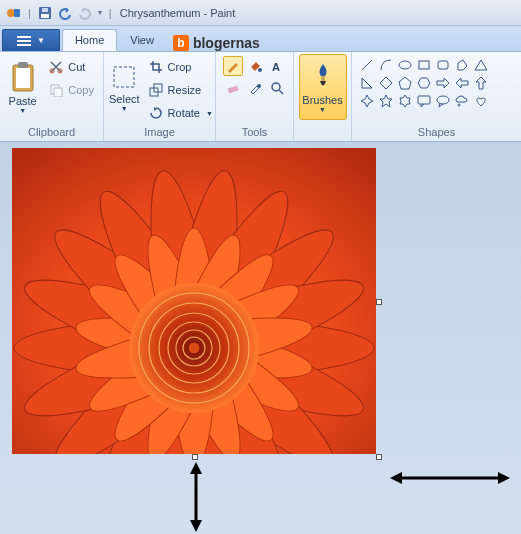 Image resolution: width=521 pixels, height=534 pixels. I want to click on shape-rounded-rect, so click(443, 64).